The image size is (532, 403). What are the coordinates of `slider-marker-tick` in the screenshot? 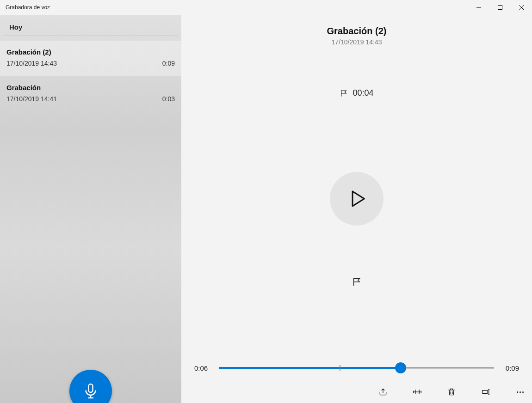 It's located at (340, 368).